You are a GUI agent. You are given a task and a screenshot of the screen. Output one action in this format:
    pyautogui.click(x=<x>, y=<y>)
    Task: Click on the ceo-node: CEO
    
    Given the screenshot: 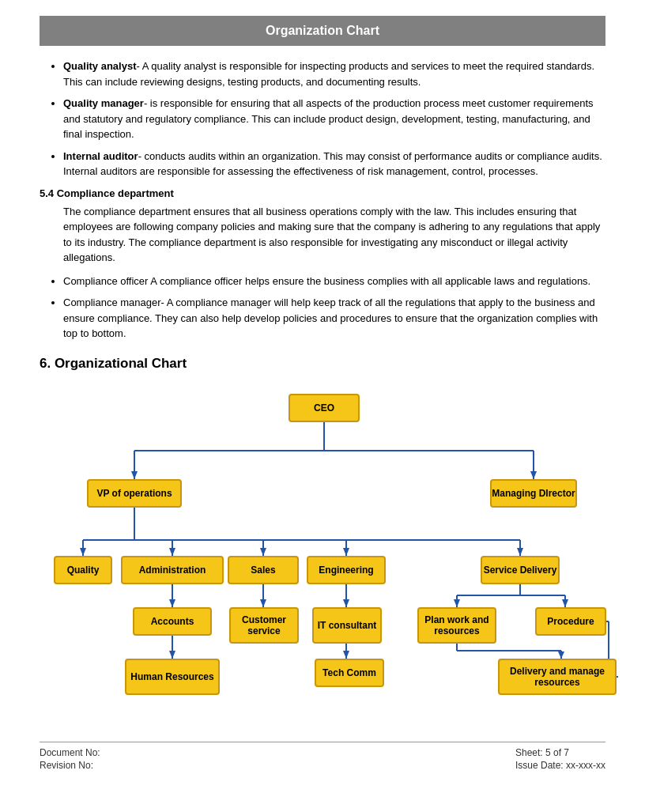 What is the action you would take?
    pyautogui.click(x=324, y=408)
    